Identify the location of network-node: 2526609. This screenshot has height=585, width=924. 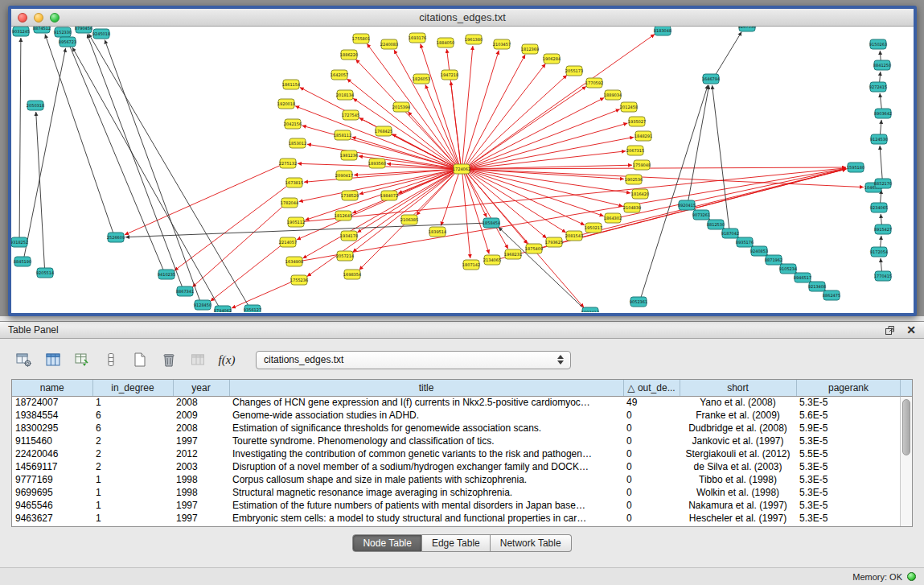
(116, 237).